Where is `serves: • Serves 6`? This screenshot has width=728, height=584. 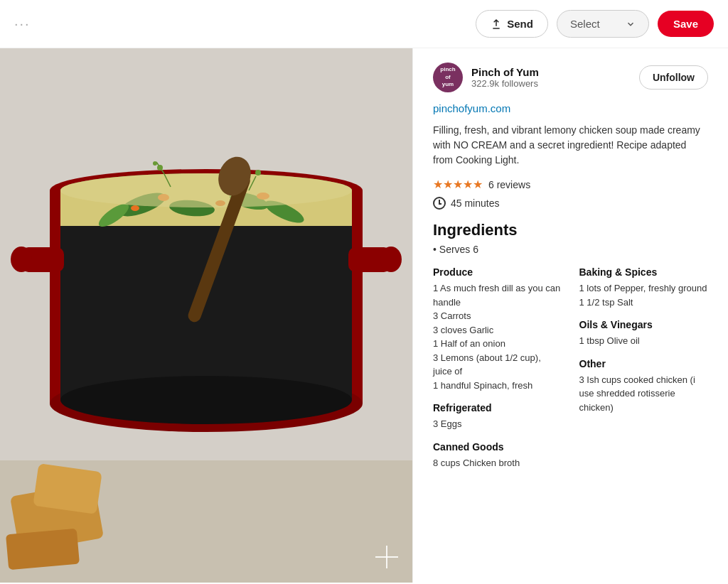 serves: • Serves 6 is located at coordinates (570, 249).